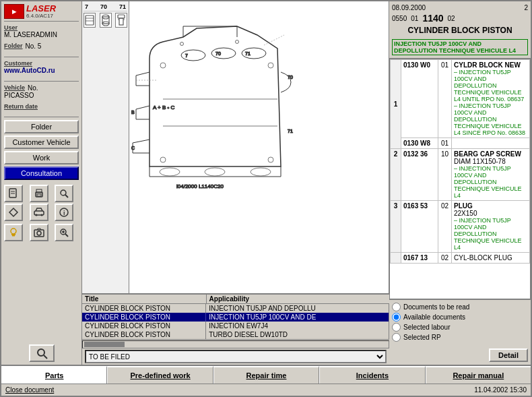 This screenshot has width=532, height=397. I want to click on parts-list-cell-title-3: CYLINDER BLOCK PISTON, so click(144, 326).